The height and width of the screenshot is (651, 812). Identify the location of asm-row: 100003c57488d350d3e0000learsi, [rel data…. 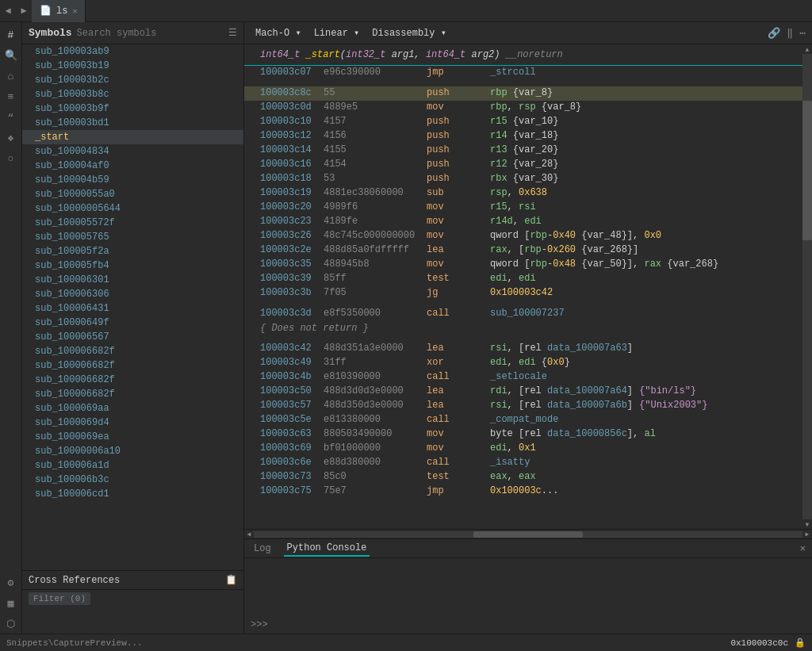
(523, 406).